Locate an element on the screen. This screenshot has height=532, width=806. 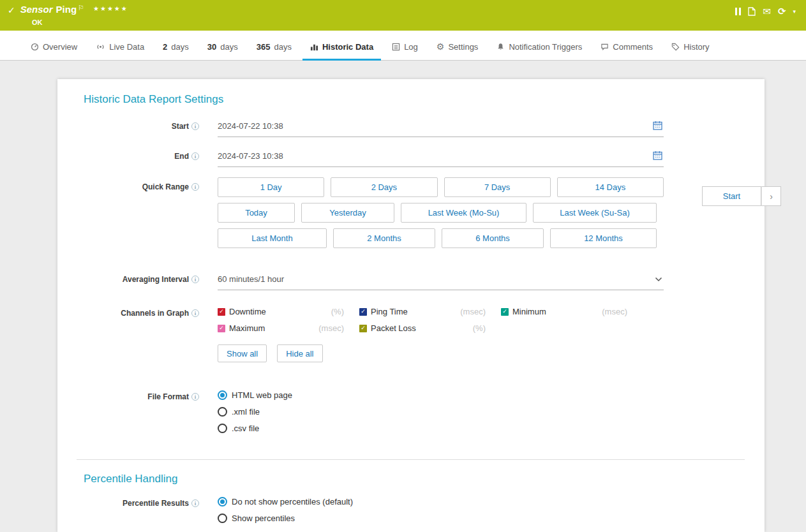
status-ok-check-icon is located at coordinates (11, 10).